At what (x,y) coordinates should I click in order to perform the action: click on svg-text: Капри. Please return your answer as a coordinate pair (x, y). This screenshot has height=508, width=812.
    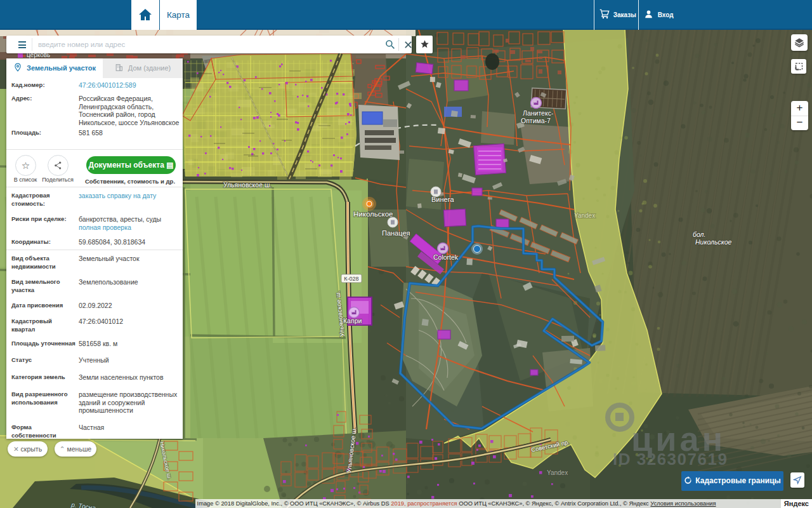
    Looking at the image, I should click on (353, 321).